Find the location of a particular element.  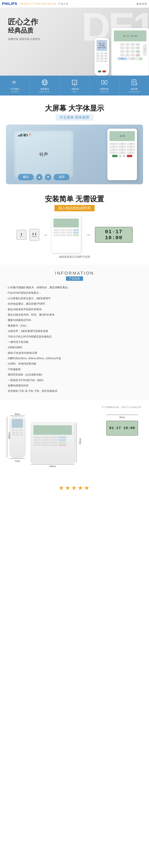

features-strip: 中 中文显示 CHINESE 免提通话 HANDS-FREE 1 is located at coordinates (75, 86).